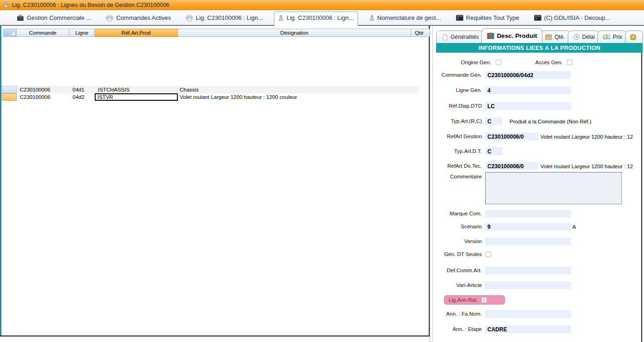 Image resolution: width=644 pixels, height=342 pixels. What do you see at coordinates (572, 18) in the screenshot?
I see `tab-gdl-isia-decoup: (C) GDL/ISIA - Decoup...` at bounding box center [572, 18].